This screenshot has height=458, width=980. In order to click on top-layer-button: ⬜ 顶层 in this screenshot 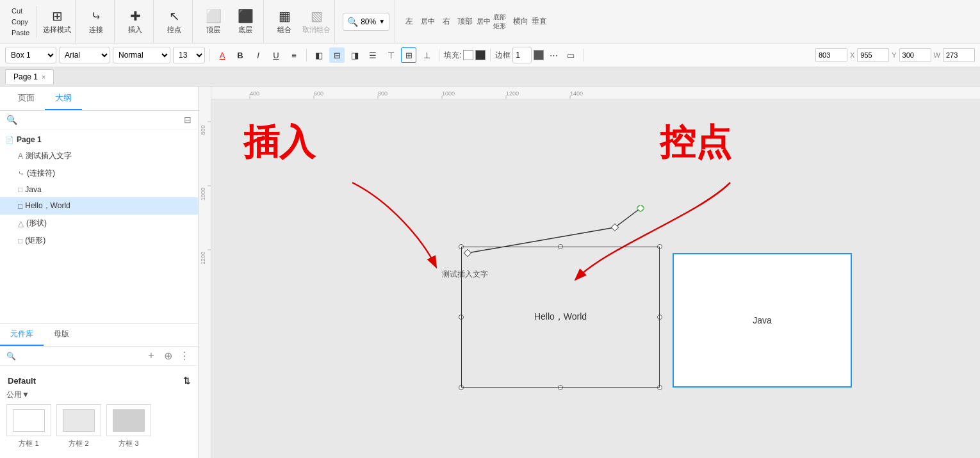, I will do `click(213, 22)`.